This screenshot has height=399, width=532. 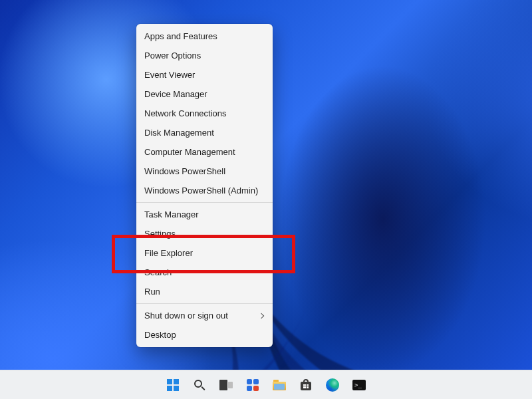 What do you see at coordinates (205, 56) in the screenshot?
I see `menu-item-power-options: Power Options` at bounding box center [205, 56].